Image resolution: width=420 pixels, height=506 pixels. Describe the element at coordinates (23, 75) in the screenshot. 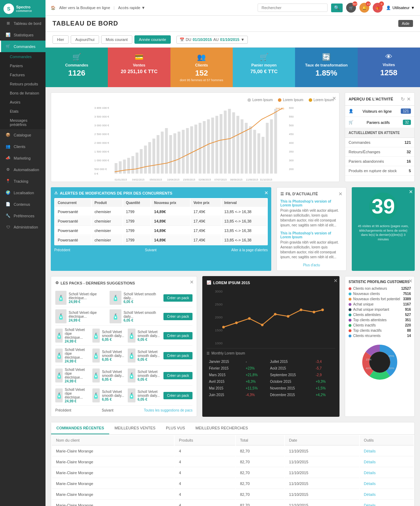

I see `sidebar-submenu-factures: Factures` at that location.